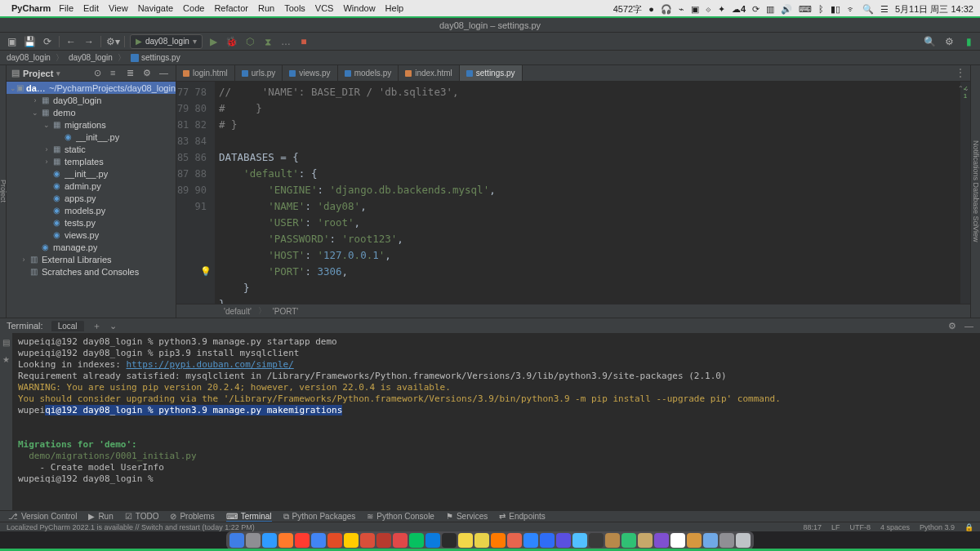  I want to click on menu-window: Window, so click(359, 8).